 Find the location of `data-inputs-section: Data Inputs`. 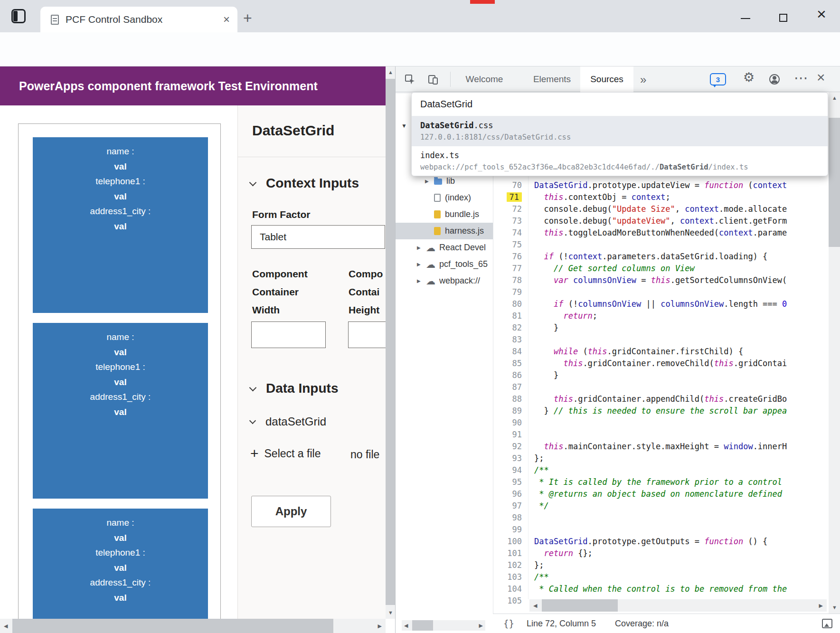

data-inputs-section: Data Inputs is located at coordinates (294, 388).